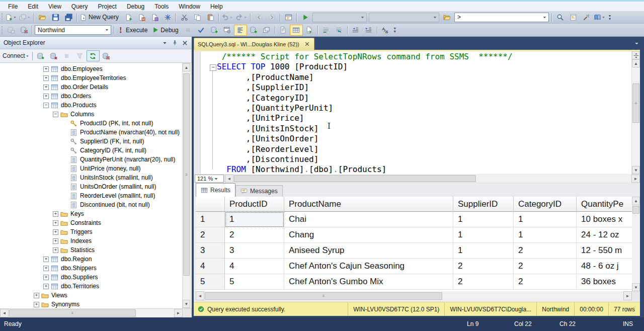 This screenshot has width=644, height=331. What do you see at coordinates (13, 7) in the screenshot?
I see `menu-file: File` at bounding box center [13, 7].